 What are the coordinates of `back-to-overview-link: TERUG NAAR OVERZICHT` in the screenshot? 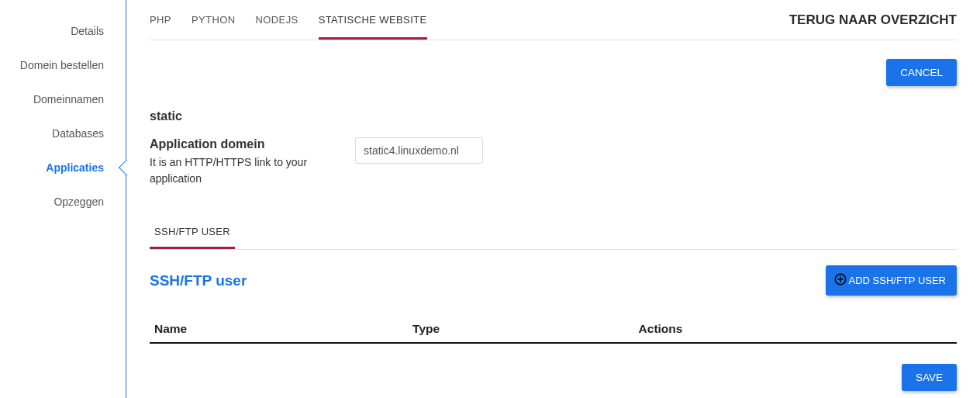 It's located at (873, 20).